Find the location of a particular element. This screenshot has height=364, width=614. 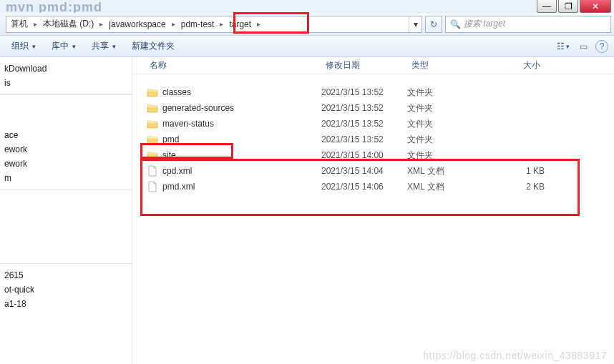

window-title-faded: mvn pmd:pmd is located at coordinates (307, 6).